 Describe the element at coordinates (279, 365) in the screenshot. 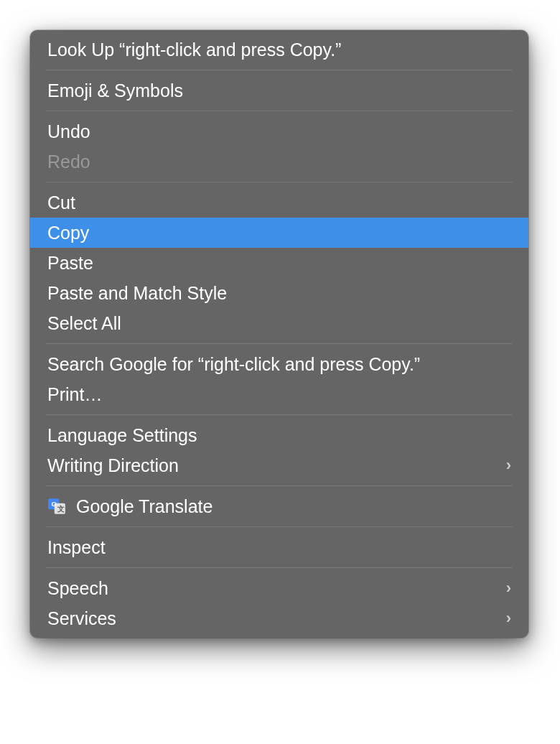

I see `menu-item-label: Search Google for “right-click and press…` at that location.